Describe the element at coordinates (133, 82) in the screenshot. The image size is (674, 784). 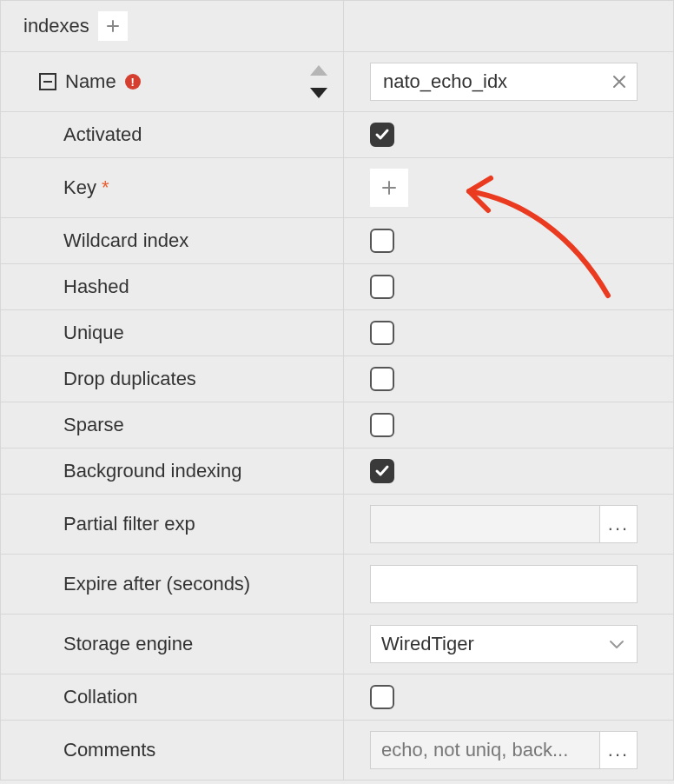
I see `validation-error-icon: !` at that location.